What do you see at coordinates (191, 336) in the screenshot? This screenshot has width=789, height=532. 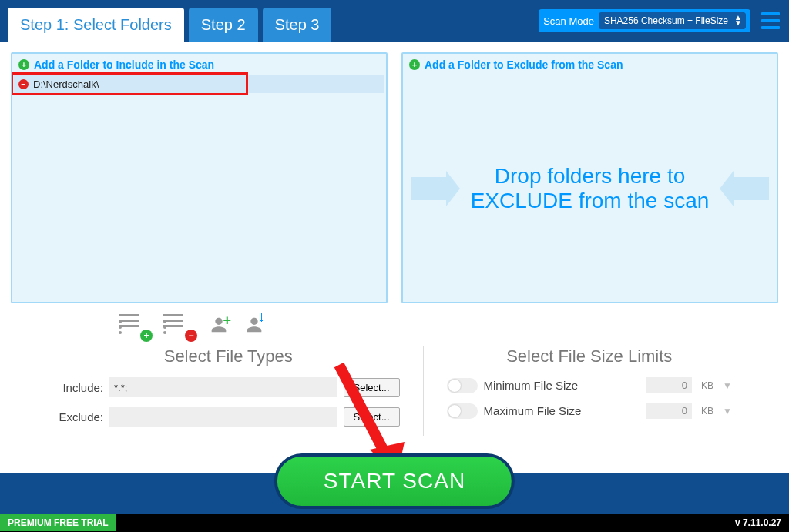 I see `minus-badge-icon: −` at bounding box center [191, 336].